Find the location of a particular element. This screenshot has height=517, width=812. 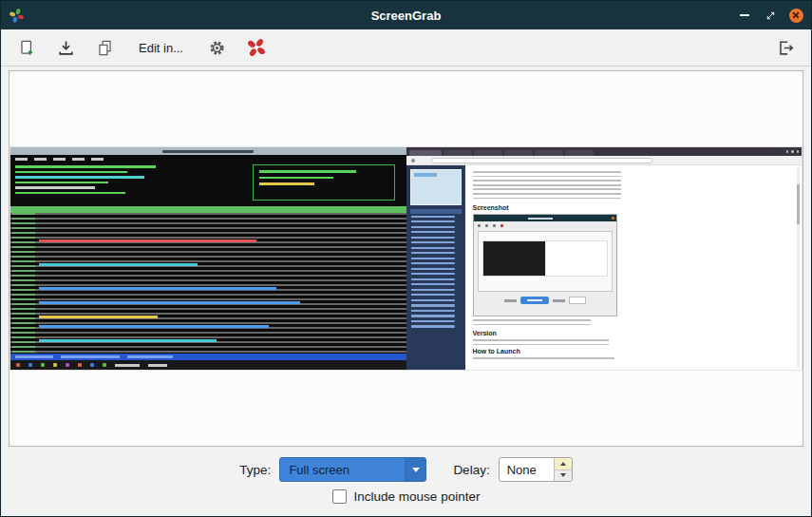

include-pointer-checkbox is located at coordinates (340, 496).